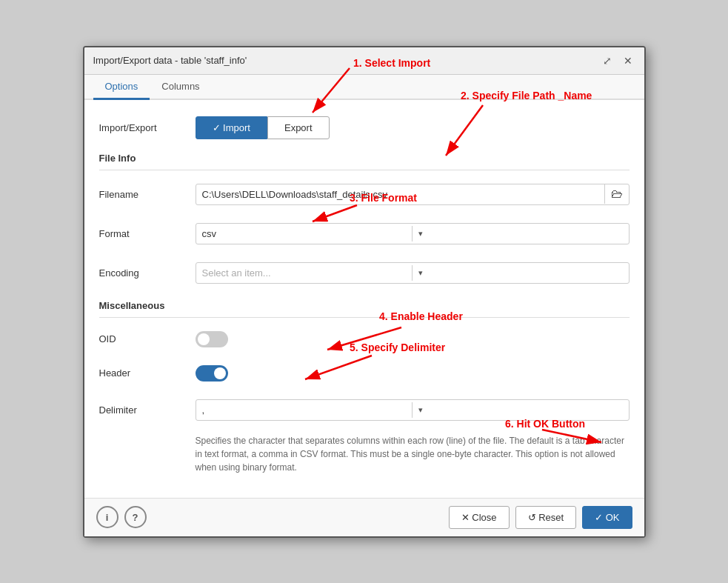 Image resolution: width=728 pixels, height=583 pixels. Describe the element at coordinates (607, 517) in the screenshot. I see `ok-button: ✓ OK` at that location.